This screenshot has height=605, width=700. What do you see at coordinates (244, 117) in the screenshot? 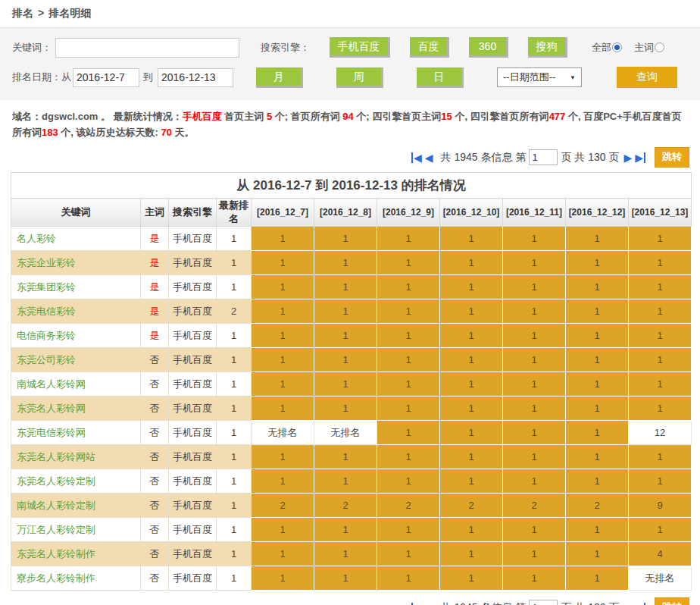
I see `summary-segment: 首页主词` at bounding box center [244, 117].